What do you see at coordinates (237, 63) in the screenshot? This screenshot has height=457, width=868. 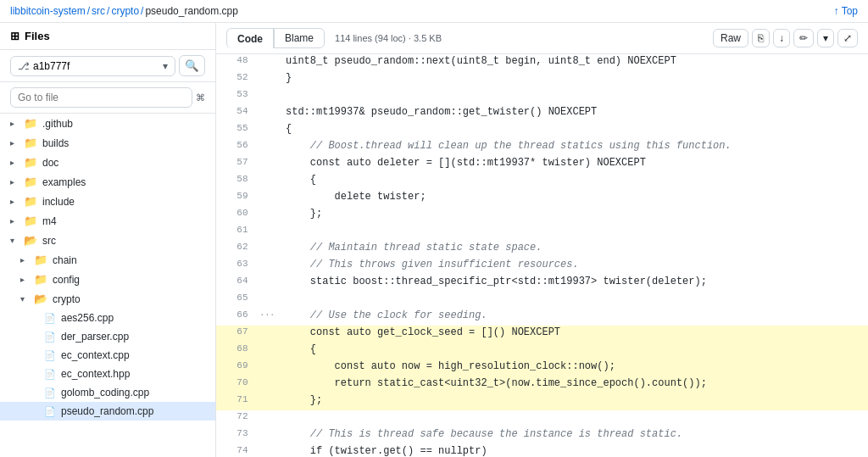 I see `line-number: 48` at bounding box center [237, 63].